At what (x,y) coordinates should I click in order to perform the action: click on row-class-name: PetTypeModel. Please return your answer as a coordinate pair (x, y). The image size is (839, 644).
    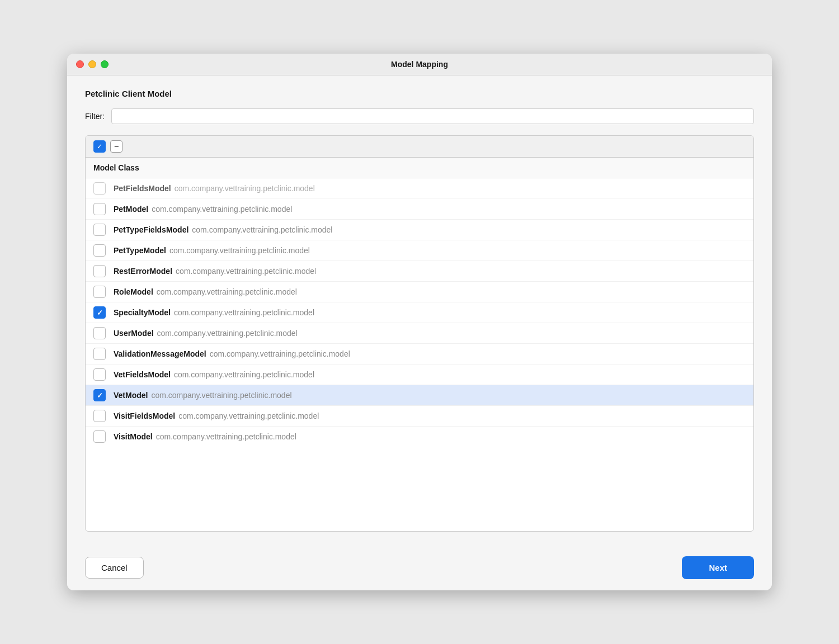
    Looking at the image, I should click on (140, 250).